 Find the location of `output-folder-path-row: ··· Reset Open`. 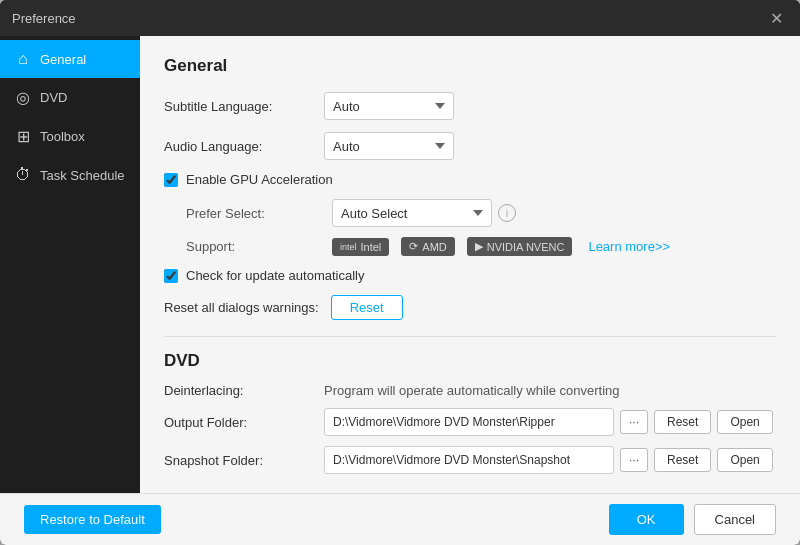

output-folder-path-row: ··· Reset Open is located at coordinates (548, 422).